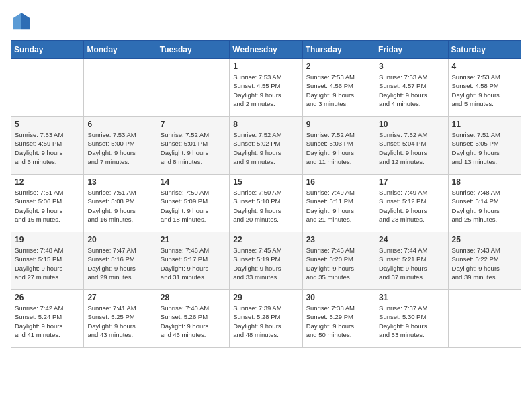 The height and width of the screenshot is (411, 532). I want to click on day-number: 31, so click(411, 298).